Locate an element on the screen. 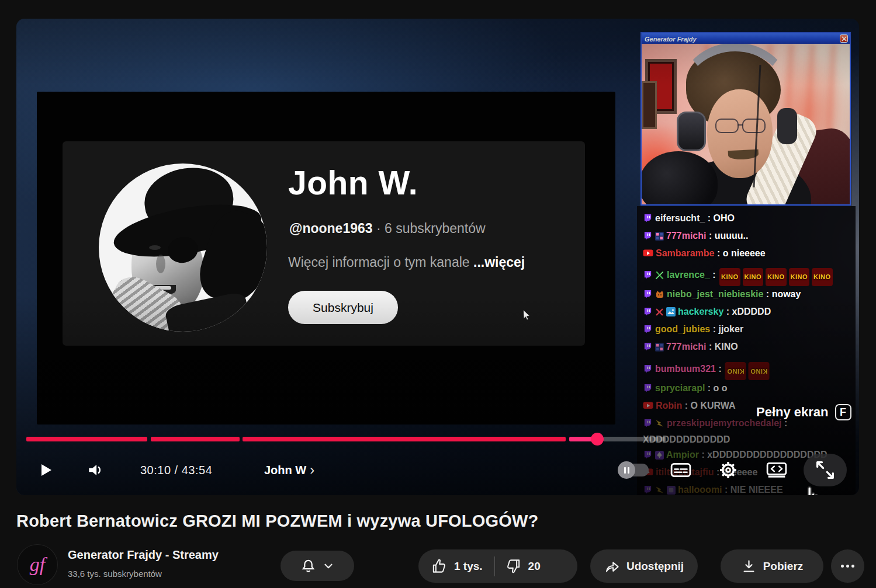 The image size is (876, 588). chapter-label: John W is located at coordinates (285, 471).